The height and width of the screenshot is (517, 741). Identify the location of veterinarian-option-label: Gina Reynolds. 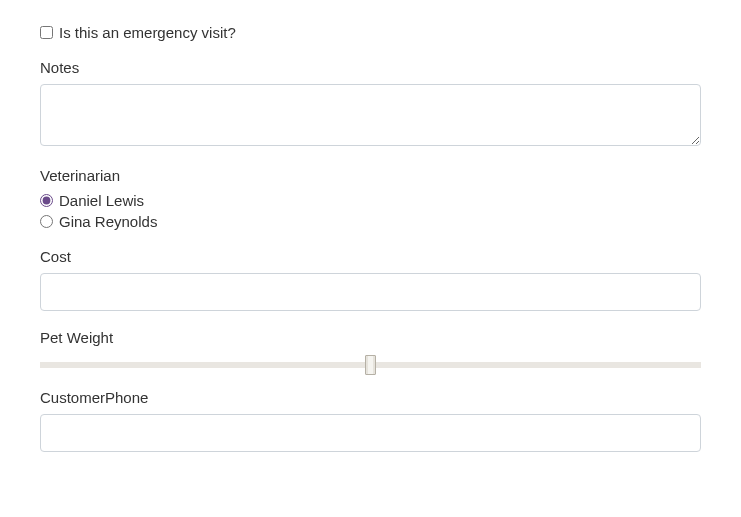
(108, 222).